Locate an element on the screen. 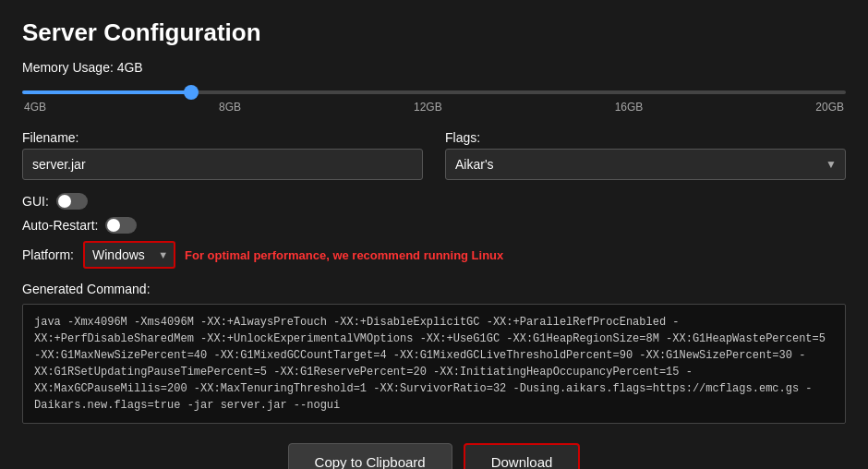  platform-select: WindowsLinuxmacOS is located at coordinates (129, 255).